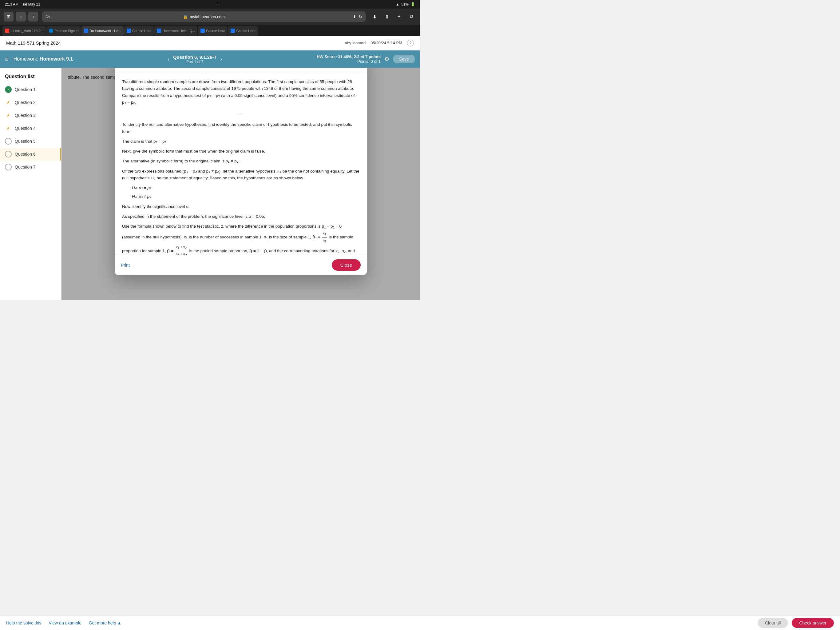  What do you see at coordinates (411, 43) in the screenshot?
I see `help-icon: ?` at bounding box center [411, 43].